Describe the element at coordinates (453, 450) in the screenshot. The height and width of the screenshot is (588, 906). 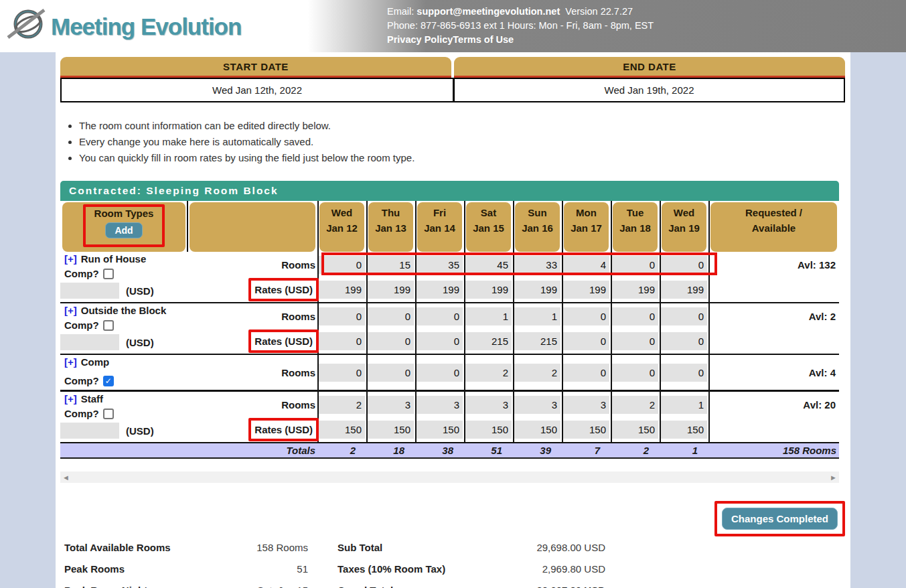
I see `total-value: 38` at that location.